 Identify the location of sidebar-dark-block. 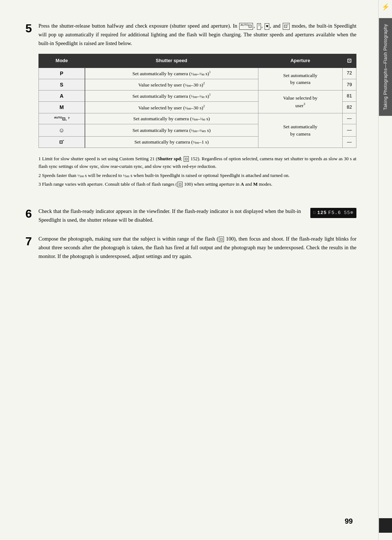
(385, 525).